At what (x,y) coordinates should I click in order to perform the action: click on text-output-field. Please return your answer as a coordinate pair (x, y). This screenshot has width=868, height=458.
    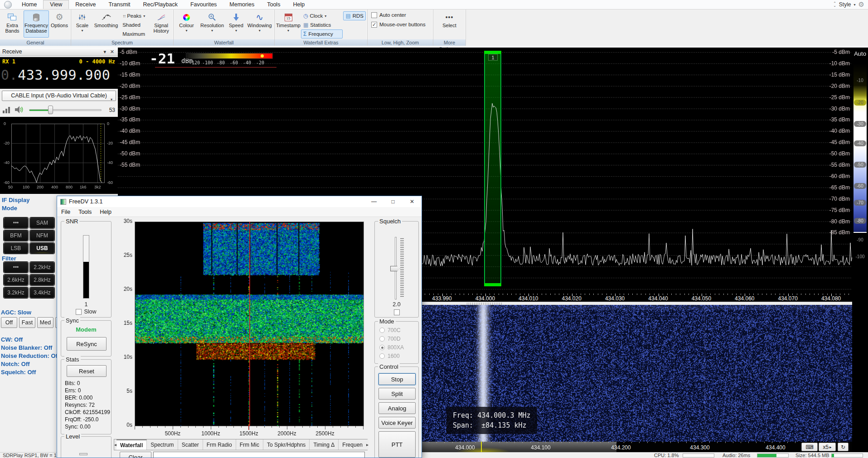
    Looking at the image, I should click on (259, 455).